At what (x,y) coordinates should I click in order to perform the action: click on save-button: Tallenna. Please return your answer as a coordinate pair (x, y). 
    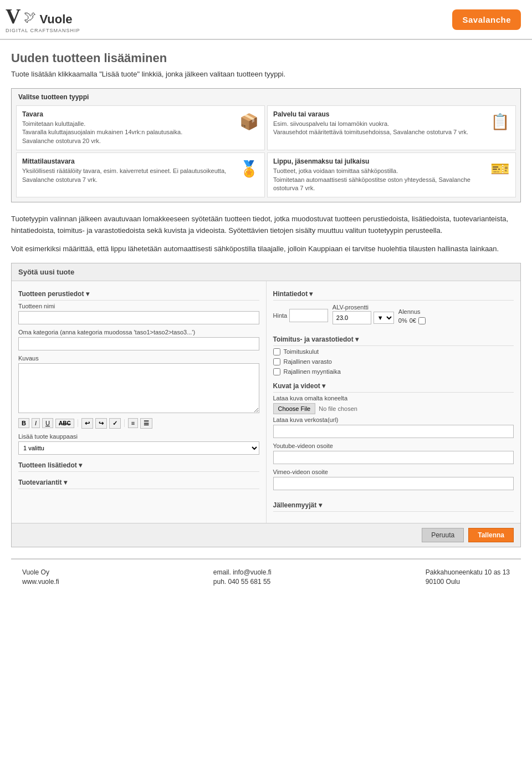
    Looking at the image, I should click on (491, 535).